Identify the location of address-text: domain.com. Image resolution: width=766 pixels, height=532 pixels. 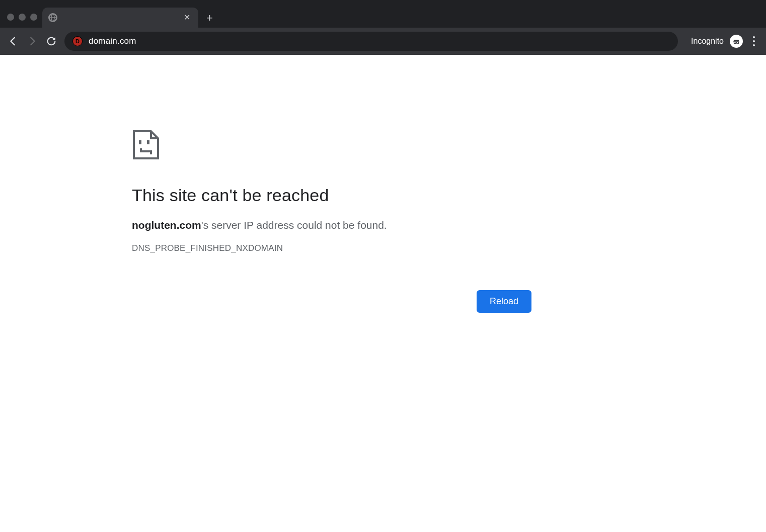
(113, 41).